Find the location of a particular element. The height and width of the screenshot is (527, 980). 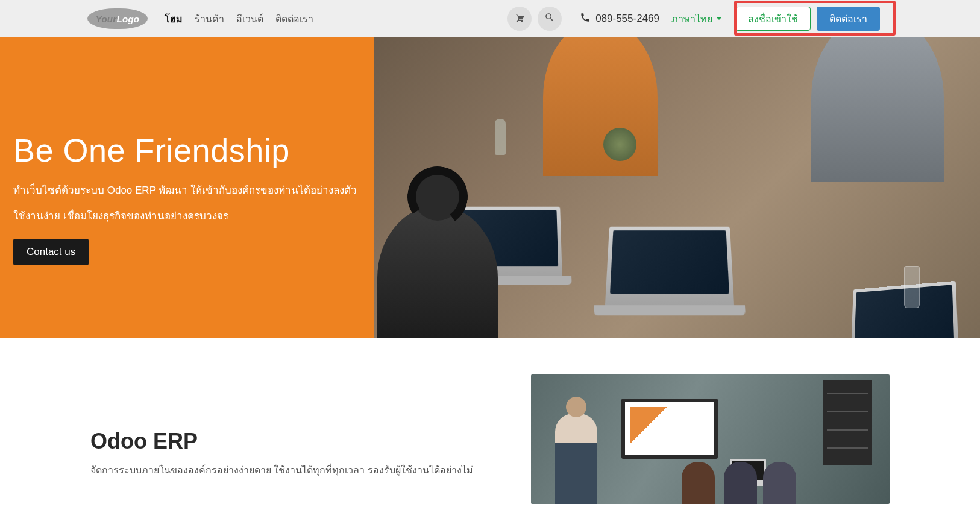

nav-events: อีเวนต์ is located at coordinates (250, 19).